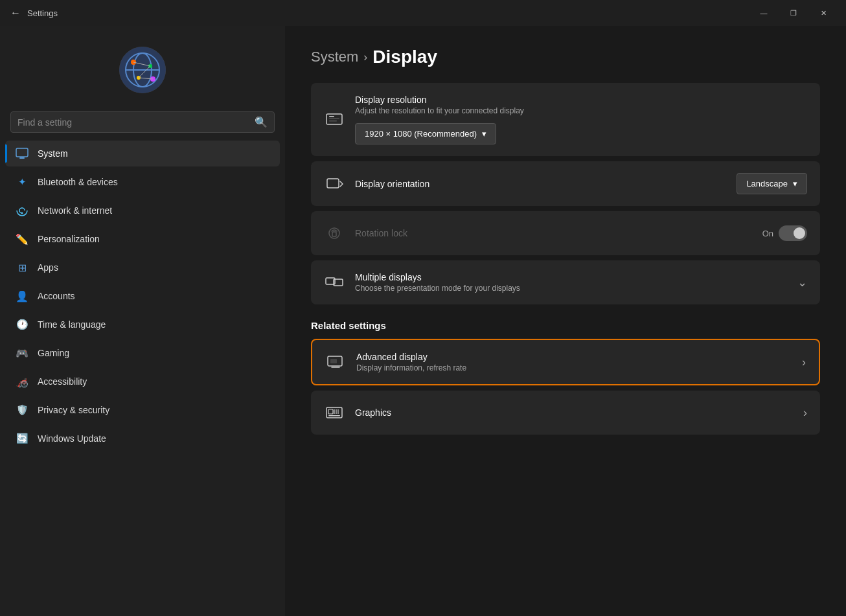 This screenshot has width=846, height=616. I want to click on back-icon: ←, so click(16, 13).